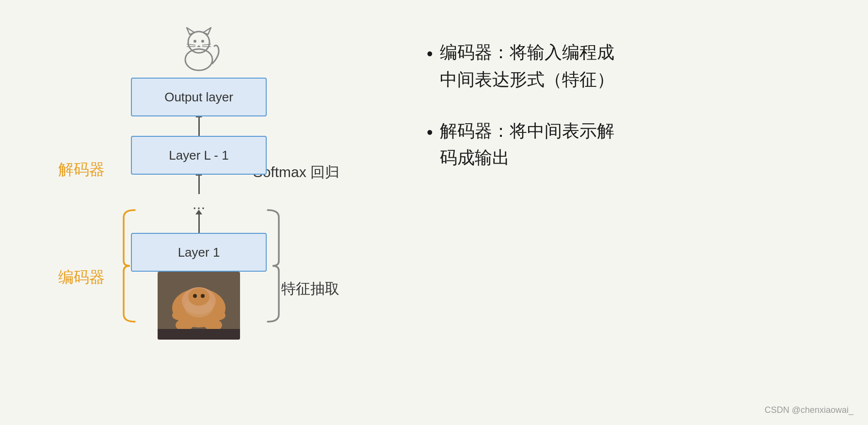 The width and height of the screenshot is (868, 425). Describe the element at coordinates (633, 66) in the screenshot. I see `bullet-text-1: • 编码器：将输入编程成 中间表达形式（特征）` at that location.